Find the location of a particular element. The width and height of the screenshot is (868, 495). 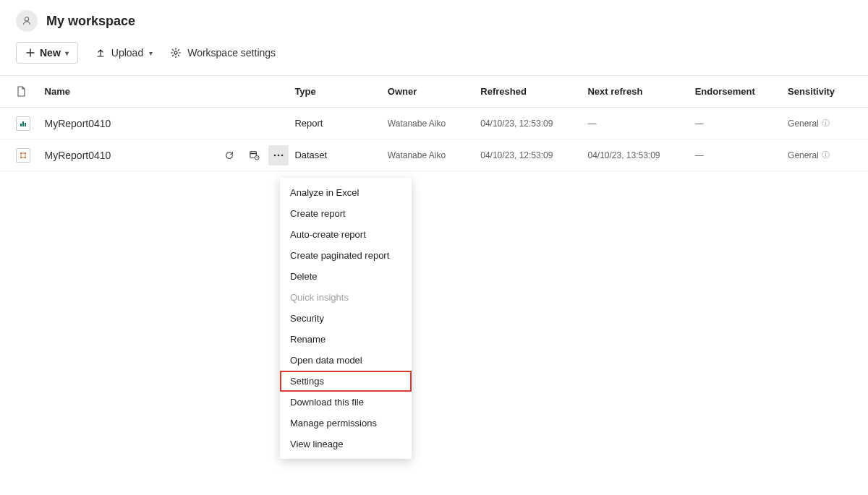

person-icon is located at coordinates (27, 21).